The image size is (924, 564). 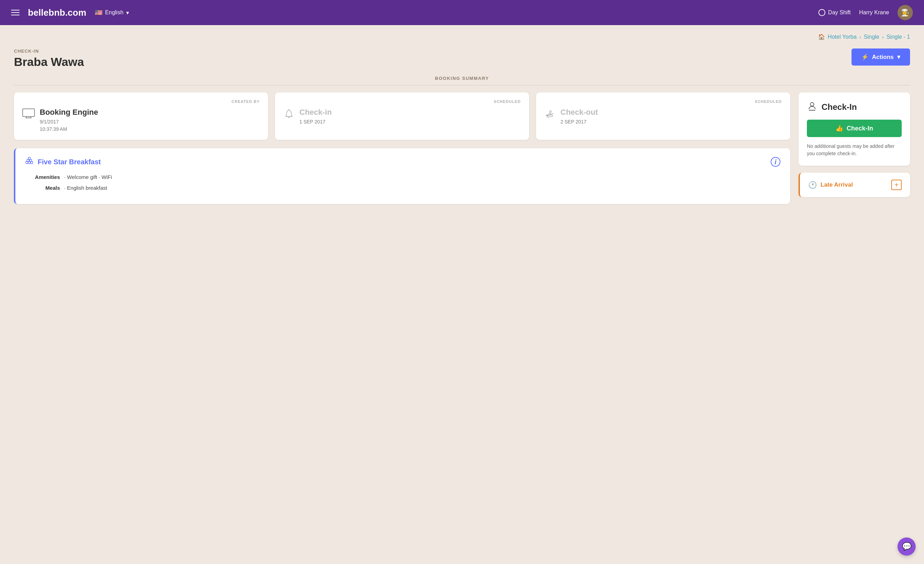 I want to click on created-by-title: Booking Engine, so click(x=69, y=112).